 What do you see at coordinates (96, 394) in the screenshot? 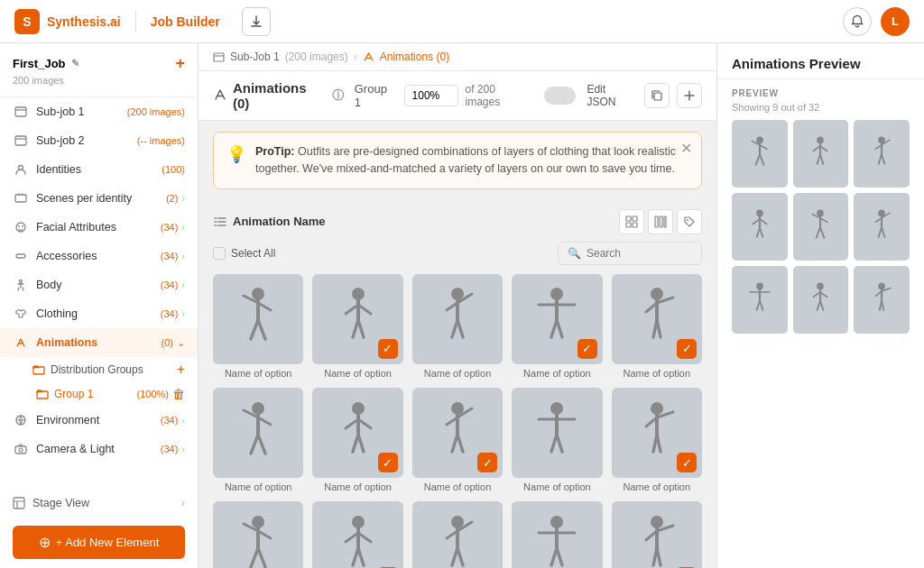
I see `group-1-label: Group 1` at bounding box center [96, 394].